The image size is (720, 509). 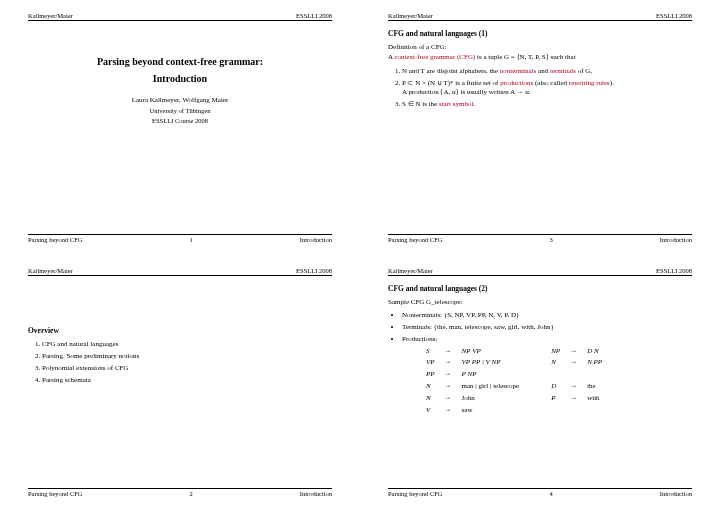 I want to click on footer-pagenum: 3, so click(x=552, y=240).